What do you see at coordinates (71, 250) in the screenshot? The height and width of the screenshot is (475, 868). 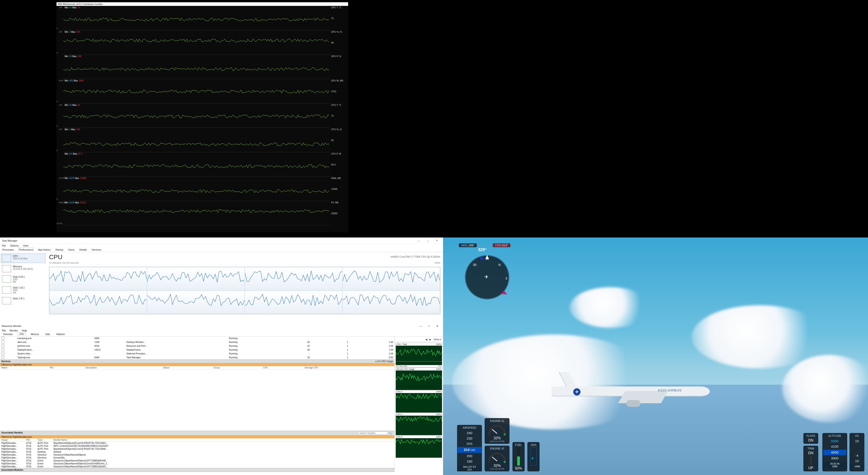 I see `tab-users: Users` at bounding box center [71, 250].